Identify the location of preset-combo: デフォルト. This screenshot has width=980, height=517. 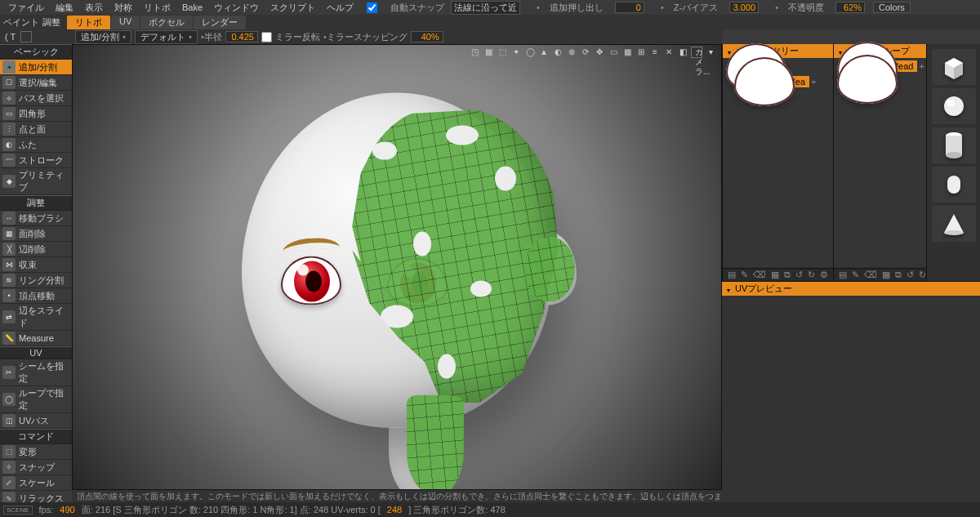
(167, 38).